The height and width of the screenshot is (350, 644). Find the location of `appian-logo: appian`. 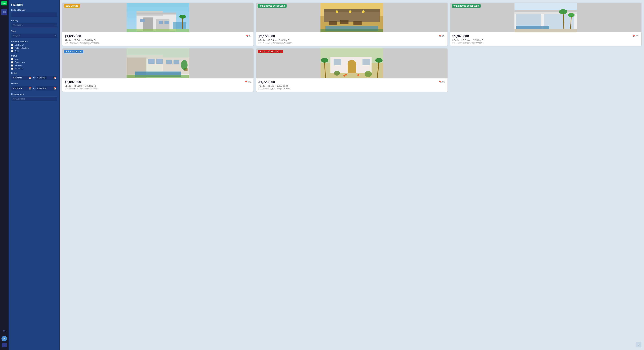

appian-logo: appian is located at coordinates (4, 4).